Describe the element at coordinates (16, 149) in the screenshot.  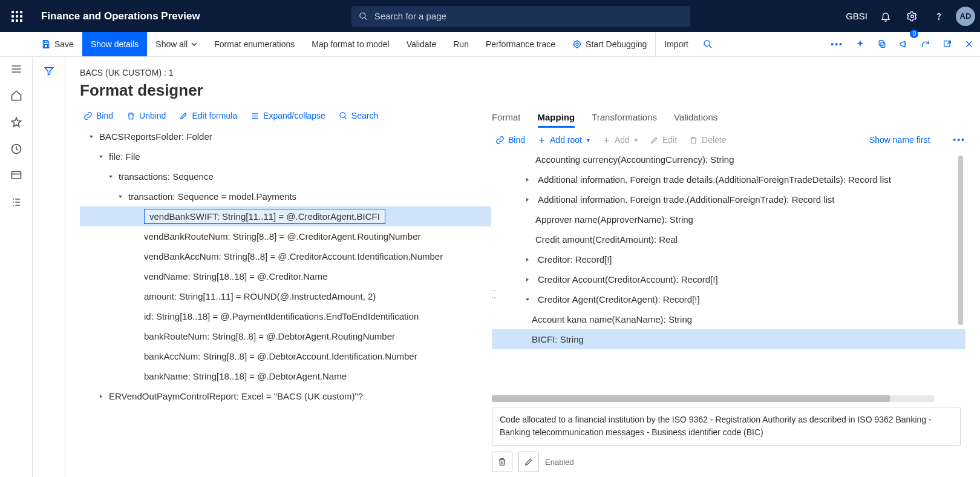
I see `recent-icon` at that location.